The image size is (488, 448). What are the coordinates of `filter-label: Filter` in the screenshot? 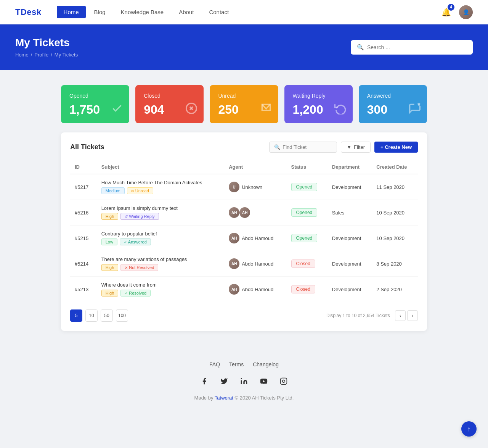 It's located at (359, 147).